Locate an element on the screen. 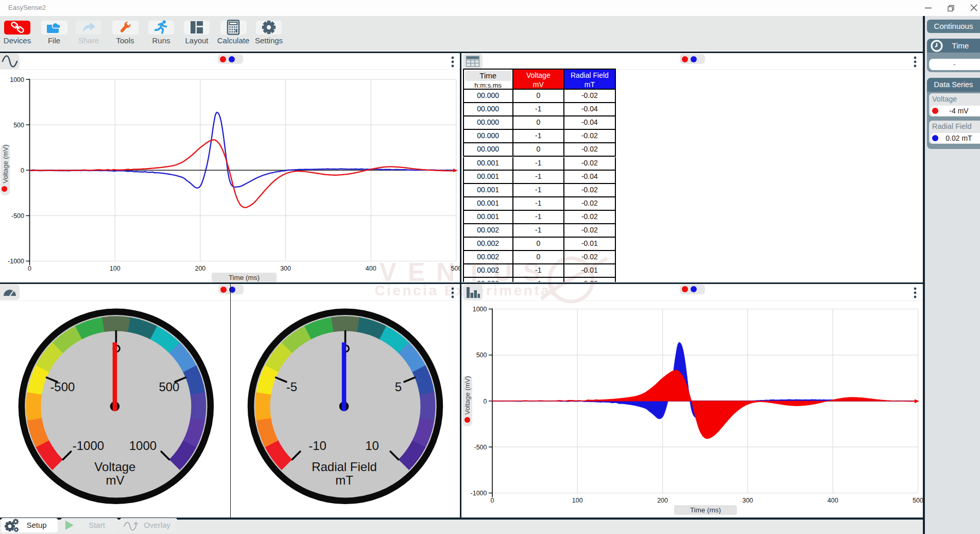  svg-text: mV is located at coordinates (115, 480).